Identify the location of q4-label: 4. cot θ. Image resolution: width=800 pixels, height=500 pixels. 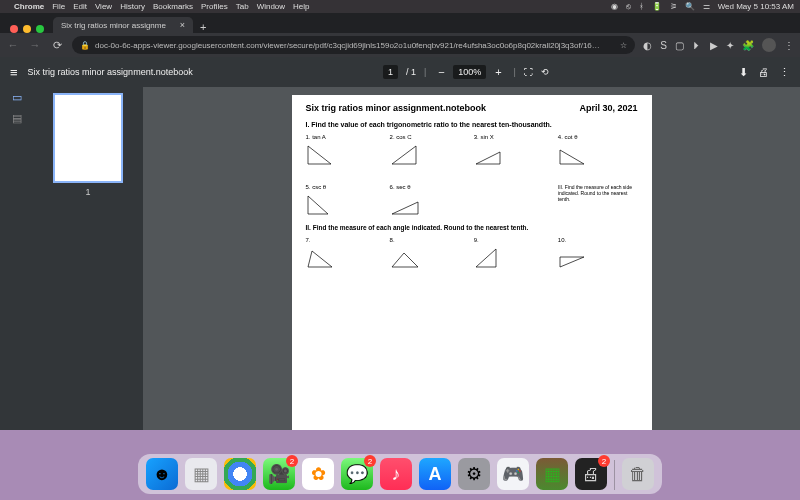
(568, 137).